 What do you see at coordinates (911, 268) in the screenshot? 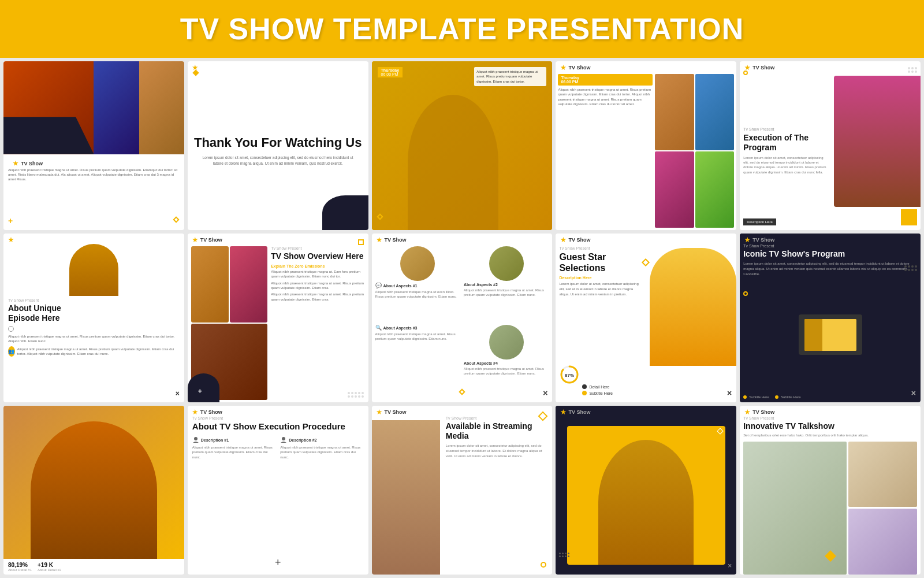
I see `slide-10-dots` at bounding box center [911, 268].